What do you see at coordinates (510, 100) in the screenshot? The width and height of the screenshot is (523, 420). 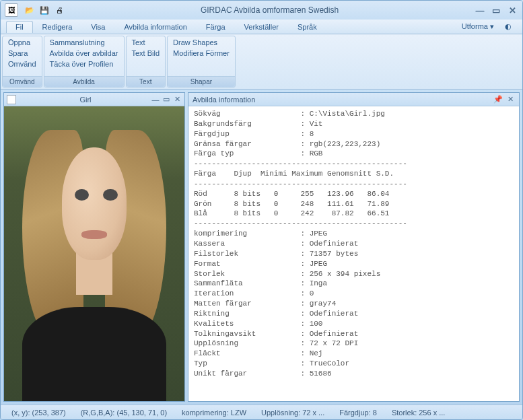 I see `info-close-icon: ✕` at bounding box center [510, 100].